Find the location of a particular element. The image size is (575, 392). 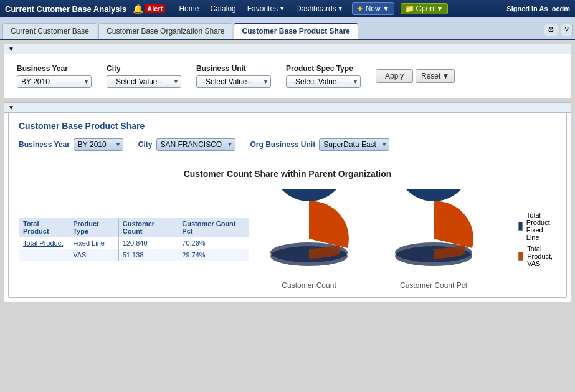

product-type-cell-2: VAS is located at coordinates (94, 256).